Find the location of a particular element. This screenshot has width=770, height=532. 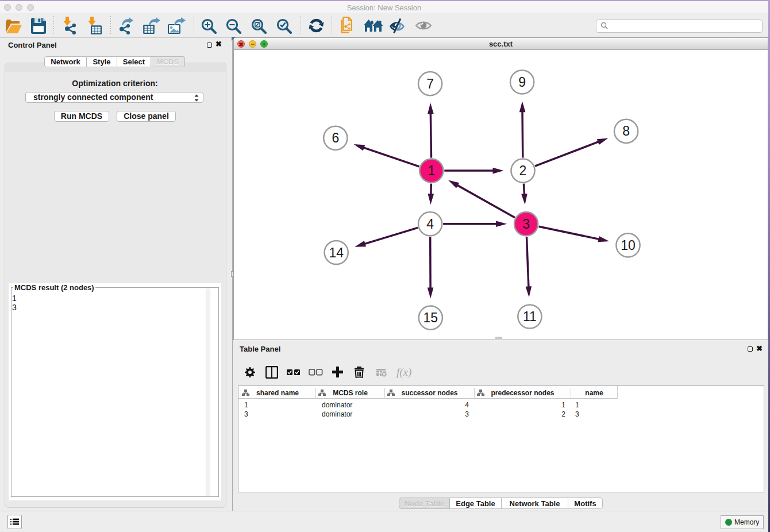

svg-text: 15 is located at coordinates (431, 318).